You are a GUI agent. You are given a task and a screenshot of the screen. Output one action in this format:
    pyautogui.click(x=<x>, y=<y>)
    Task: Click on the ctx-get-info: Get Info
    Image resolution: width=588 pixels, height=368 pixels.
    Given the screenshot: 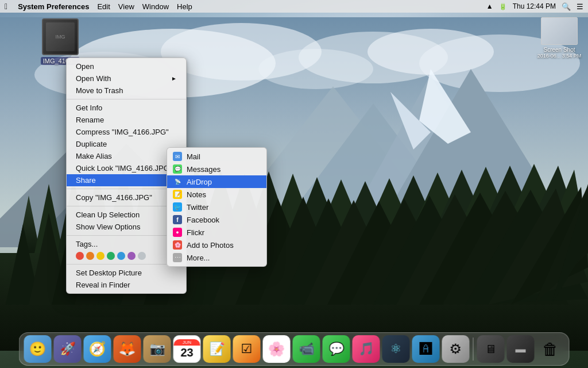 What is the action you would take?
    pyautogui.click(x=126, y=108)
    